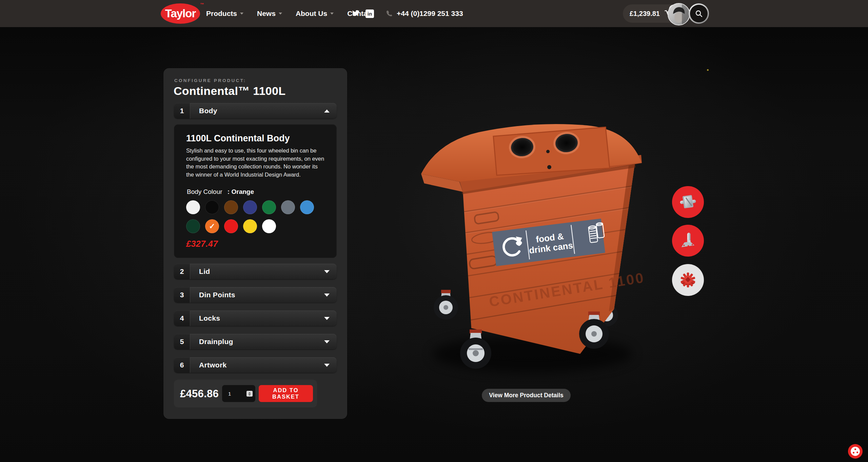 Image resolution: width=868 pixels, height=462 pixels. I want to click on linkedin-link: in, so click(370, 14).